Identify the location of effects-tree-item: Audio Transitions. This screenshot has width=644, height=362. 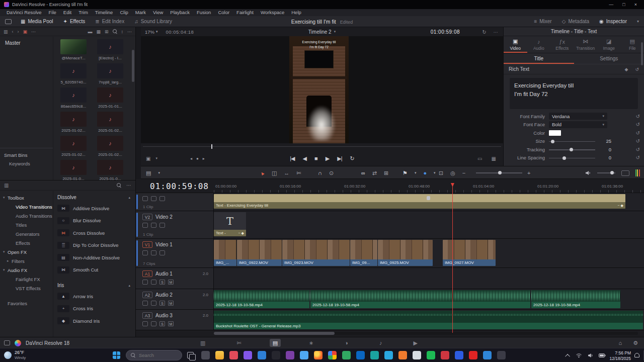
(26, 216).